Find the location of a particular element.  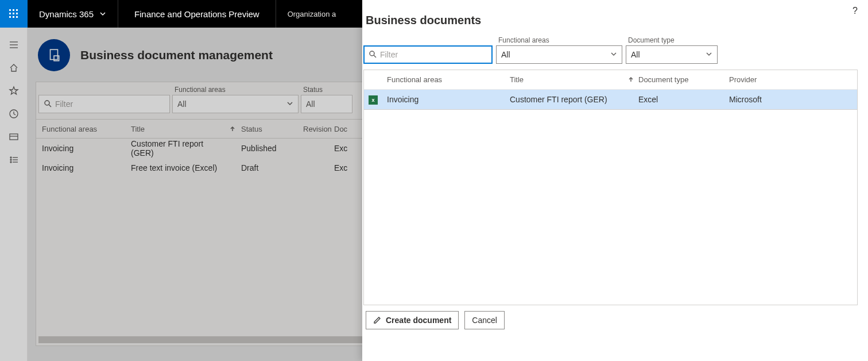

breadcrumb-text: Organization a is located at coordinates (312, 14).